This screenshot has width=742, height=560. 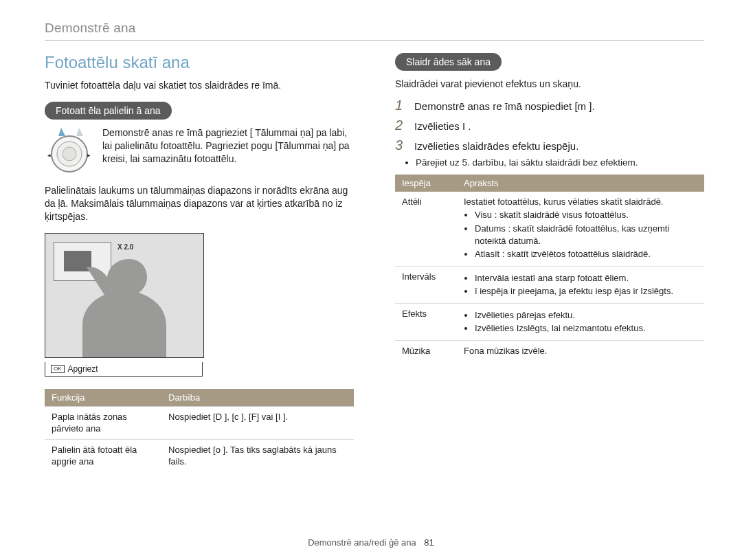 I want to click on page-header: Demonstrē ana, so click(x=374, y=28).